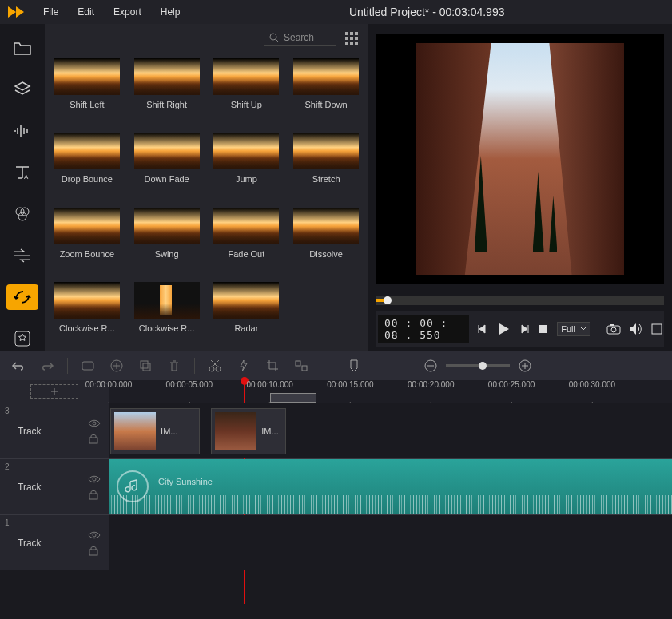  I want to click on prev-frame-button, so click(483, 329).